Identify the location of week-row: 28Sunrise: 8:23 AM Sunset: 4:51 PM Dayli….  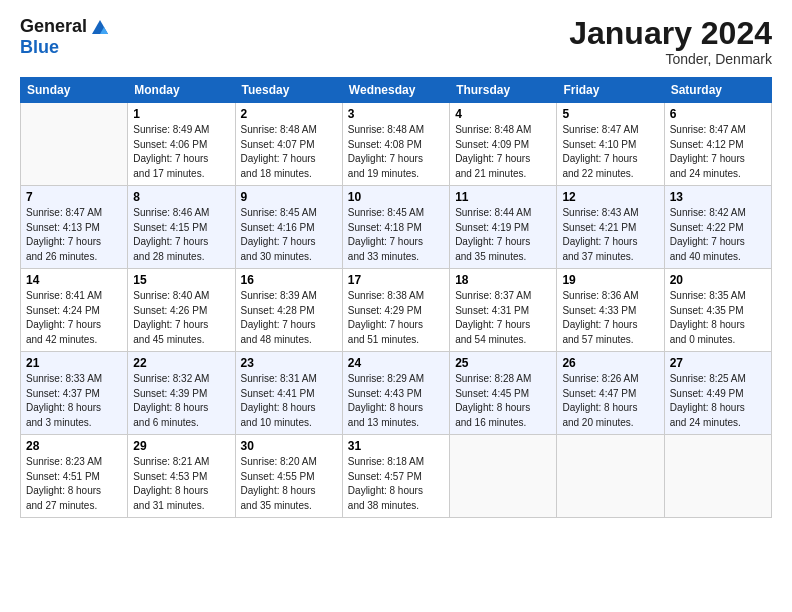
(396, 476).